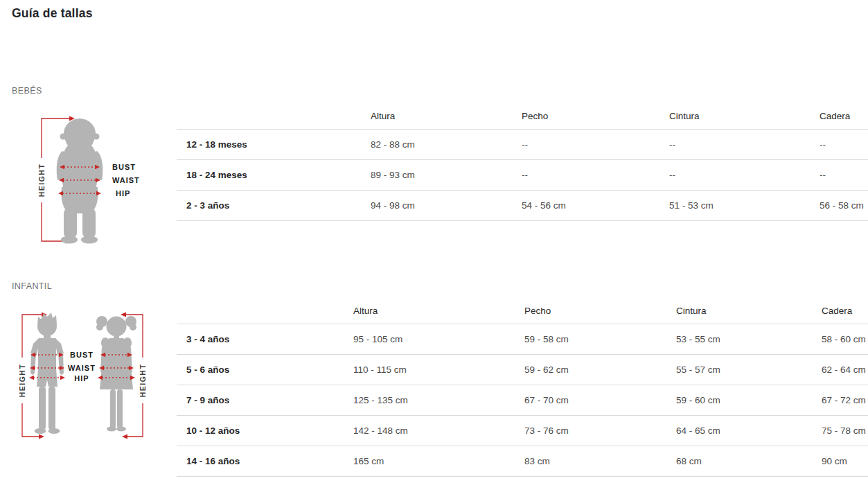 The image size is (868, 492). Describe the element at coordinates (32, 286) in the screenshot. I see `section-label-infantil: INFANTIL` at that location.